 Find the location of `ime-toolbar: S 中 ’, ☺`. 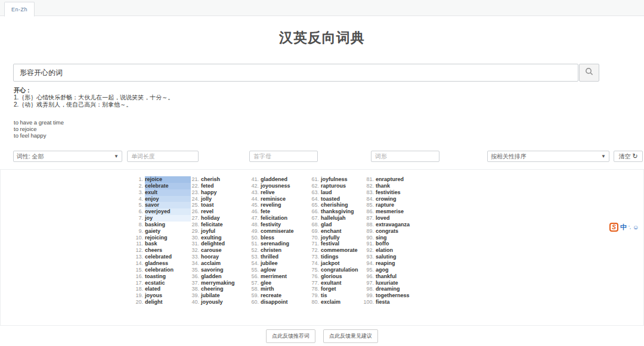

ime-toolbar: S 中 ’, ☺ is located at coordinates (624, 227).